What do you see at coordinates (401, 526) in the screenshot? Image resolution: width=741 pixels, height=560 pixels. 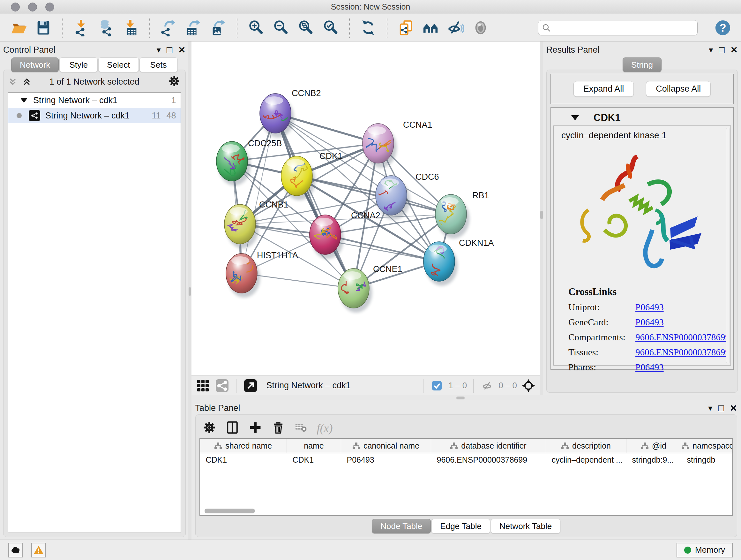 I see `tab-node-table: Node Table` at bounding box center [401, 526].